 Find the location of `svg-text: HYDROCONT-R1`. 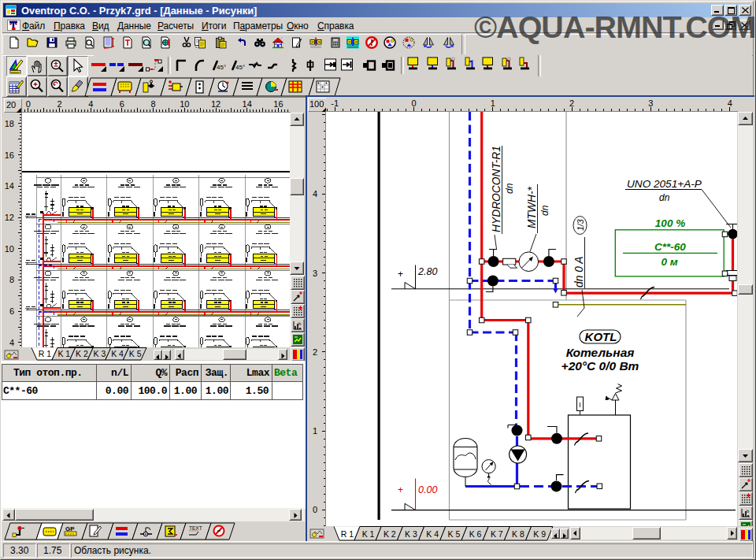

svg-text: HYDROCONT-R1 is located at coordinates (496, 189).